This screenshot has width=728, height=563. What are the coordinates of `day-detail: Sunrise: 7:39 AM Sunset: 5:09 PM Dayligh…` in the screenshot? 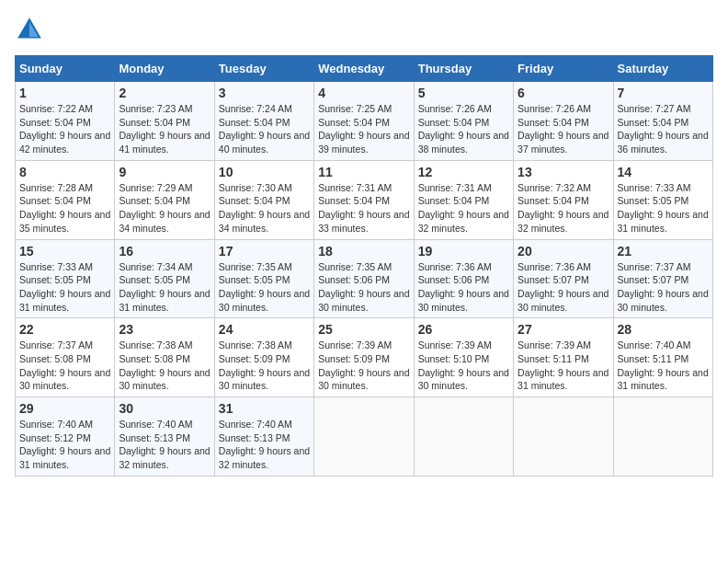 It's located at (364, 366).